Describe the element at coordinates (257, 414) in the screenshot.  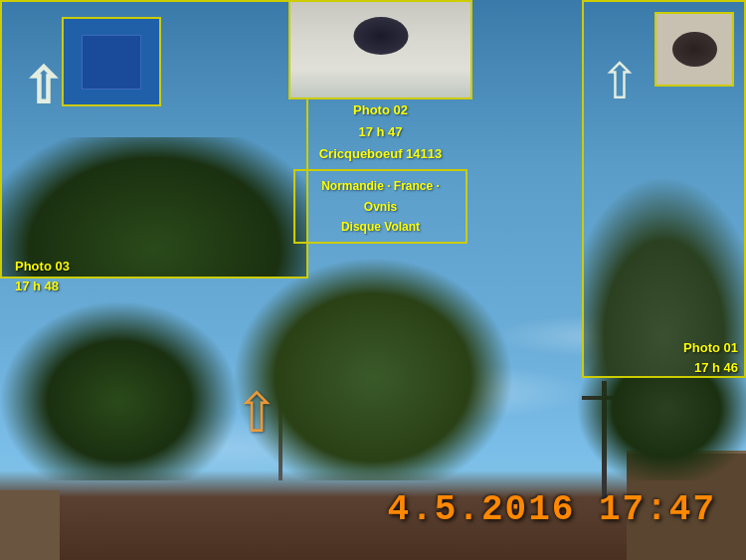
I see `arrow-orange-icon: ⇧` at that location.